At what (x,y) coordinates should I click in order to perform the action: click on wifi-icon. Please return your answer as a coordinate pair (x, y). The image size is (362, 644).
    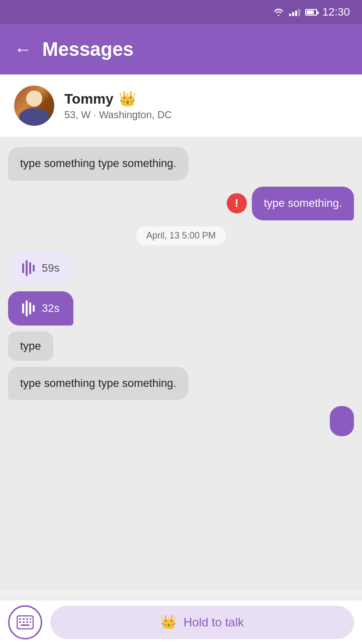
    Looking at the image, I should click on (279, 12).